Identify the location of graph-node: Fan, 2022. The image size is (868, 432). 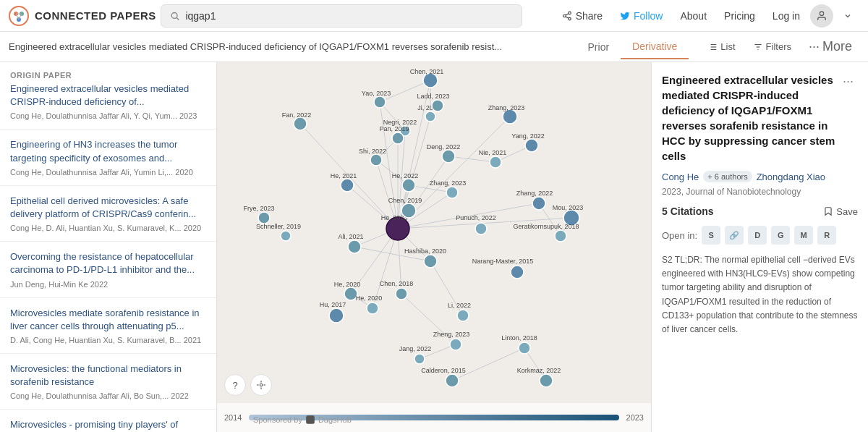
(297, 121).